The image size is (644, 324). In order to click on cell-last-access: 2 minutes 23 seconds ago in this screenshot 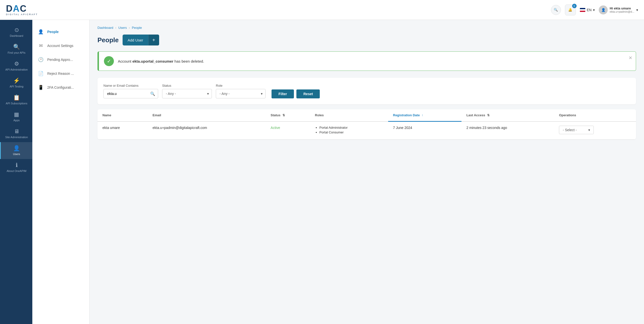, I will do `click(508, 130)`.